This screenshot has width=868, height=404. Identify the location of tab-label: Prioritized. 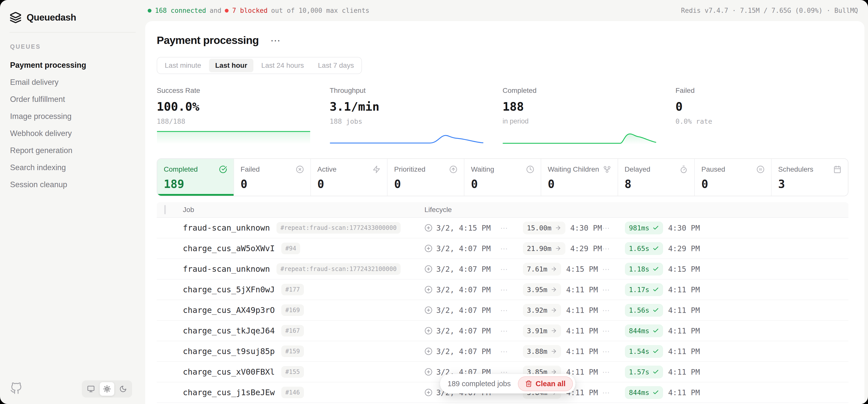
(410, 169).